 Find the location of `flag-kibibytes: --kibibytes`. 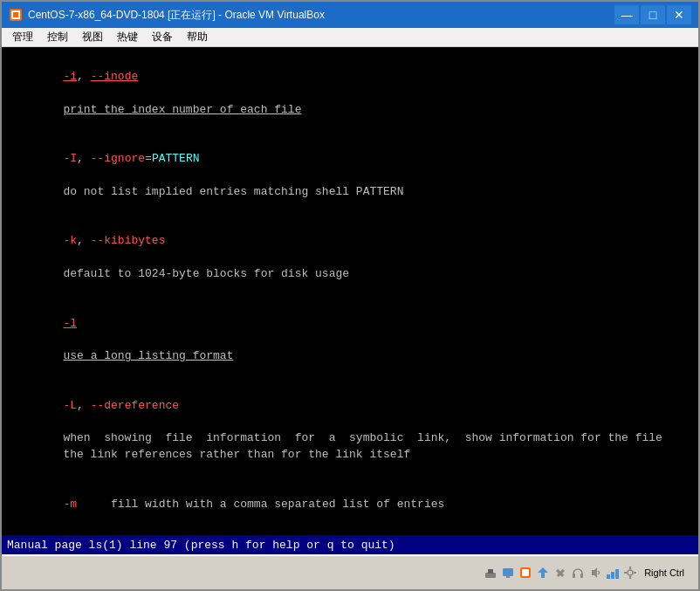

flag-kibibytes: --kibibytes is located at coordinates (128, 241).